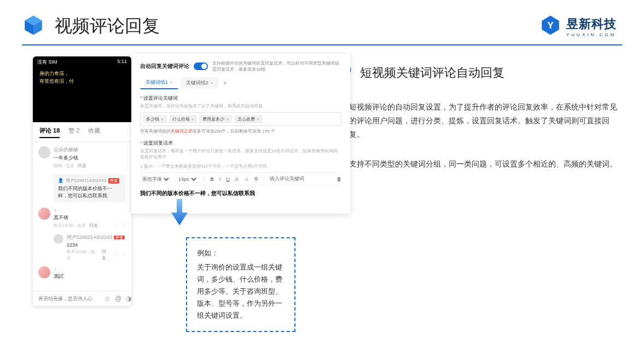 The height and width of the screenshot is (349, 644). I want to click on logo-domain: YUUXIN.COM, so click(591, 35).